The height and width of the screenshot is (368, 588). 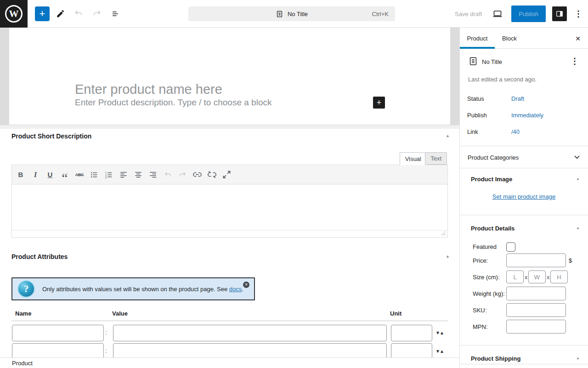 I want to click on status-value-button: Draft, so click(x=518, y=98).